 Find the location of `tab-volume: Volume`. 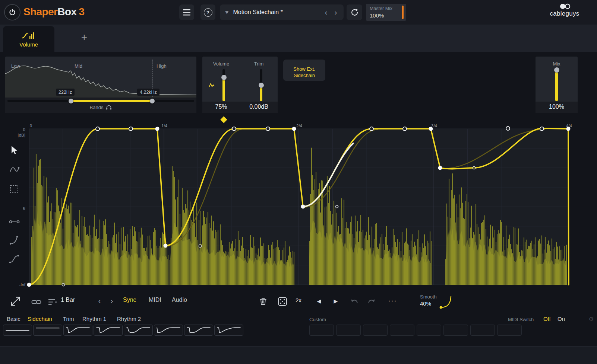

tab-volume: Volume is located at coordinates (29, 39).